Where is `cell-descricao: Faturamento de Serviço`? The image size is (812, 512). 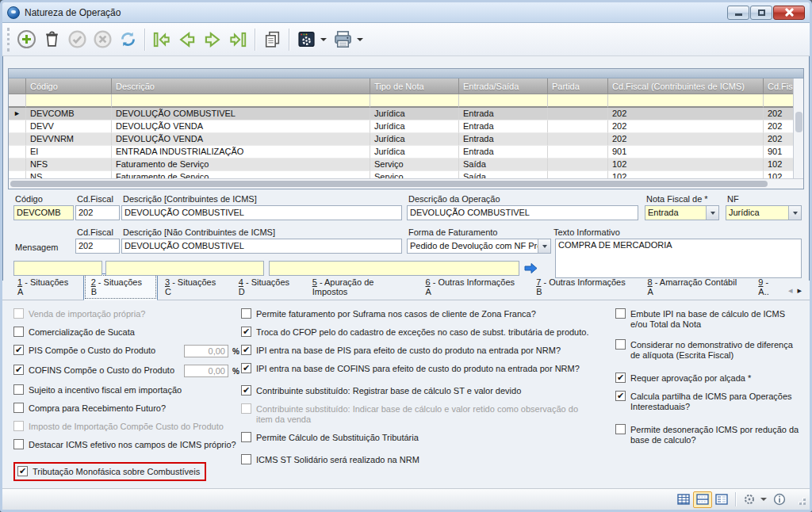 cell-descricao: Faturamento de Serviço is located at coordinates (241, 174).